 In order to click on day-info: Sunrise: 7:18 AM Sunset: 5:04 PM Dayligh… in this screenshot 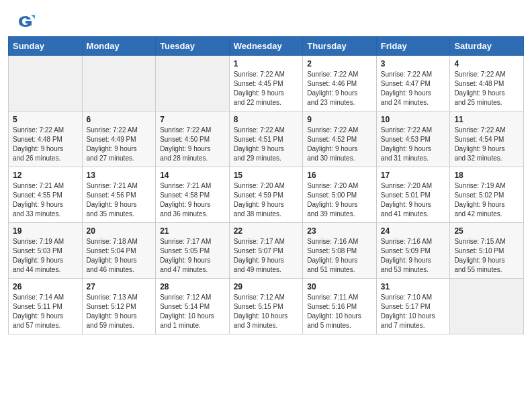, I will do `click(120, 256)`.